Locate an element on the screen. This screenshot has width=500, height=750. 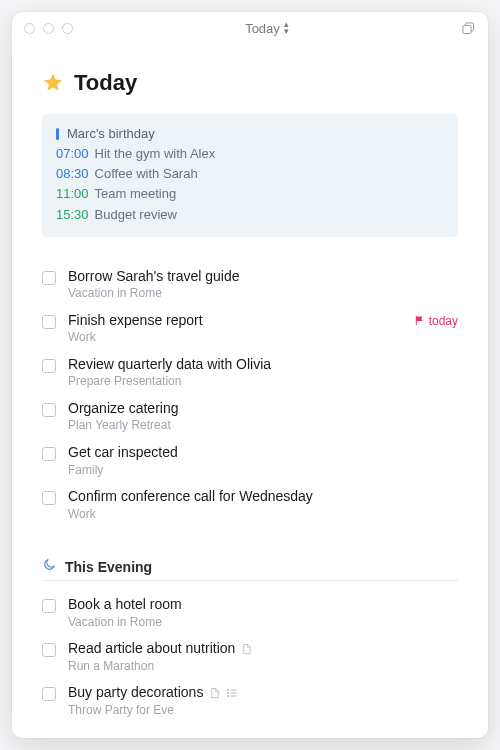
calendar-event-text: Coffee with Sarah is located at coordinates (146, 174).